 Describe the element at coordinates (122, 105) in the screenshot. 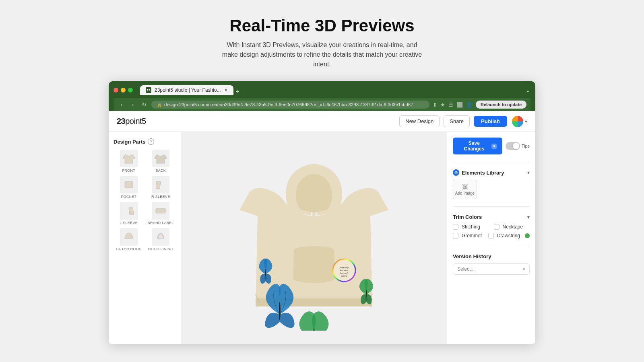

I see `nav-back-button: ‹` at that location.